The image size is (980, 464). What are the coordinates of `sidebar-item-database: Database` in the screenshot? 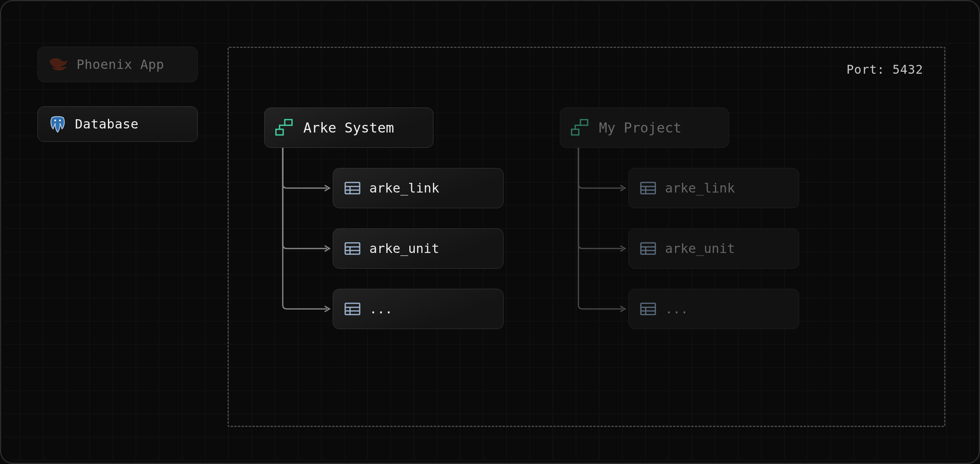 It's located at (118, 124).